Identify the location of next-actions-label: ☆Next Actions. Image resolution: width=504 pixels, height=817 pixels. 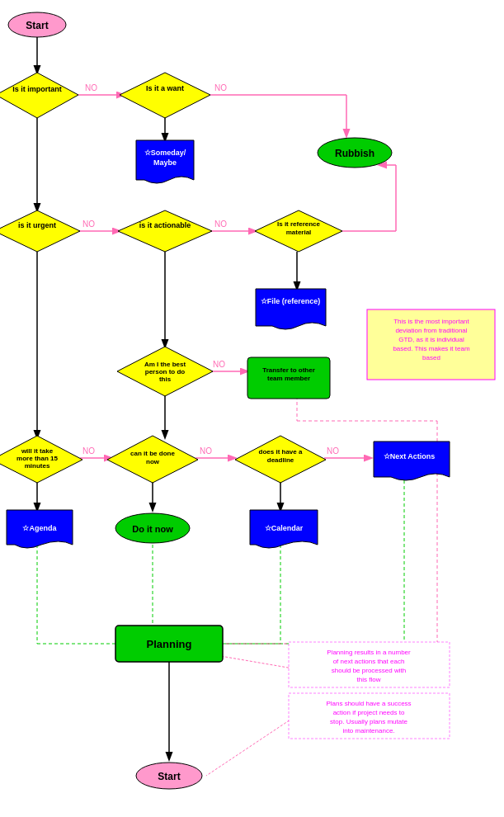
(409, 456).